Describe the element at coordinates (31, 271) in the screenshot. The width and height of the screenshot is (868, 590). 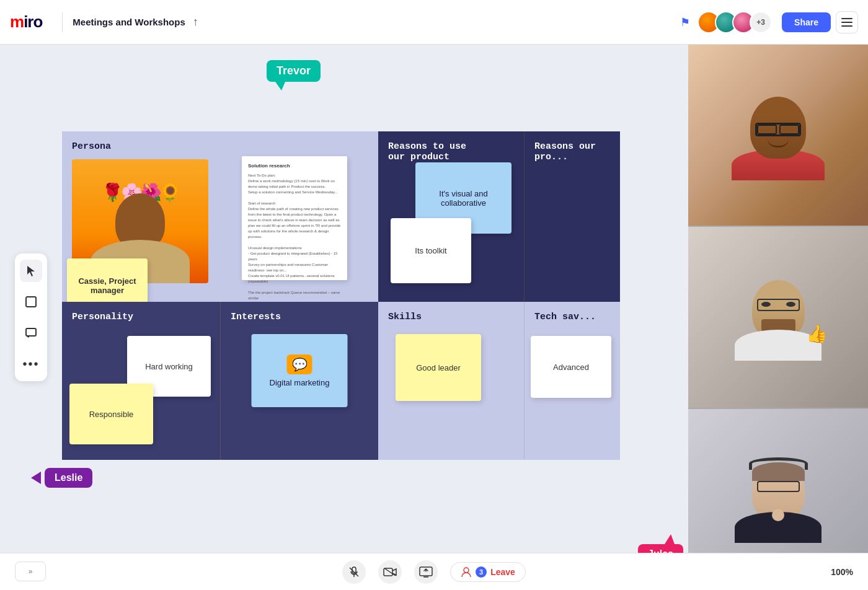
I see `select-tool-btn` at that location.